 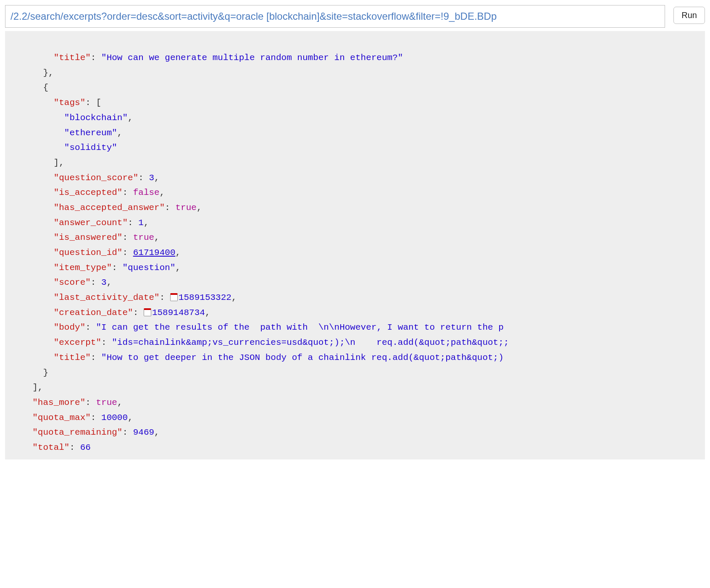 What do you see at coordinates (144, 433) in the screenshot?
I see `json-number: 9469` at bounding box center [144, 433].